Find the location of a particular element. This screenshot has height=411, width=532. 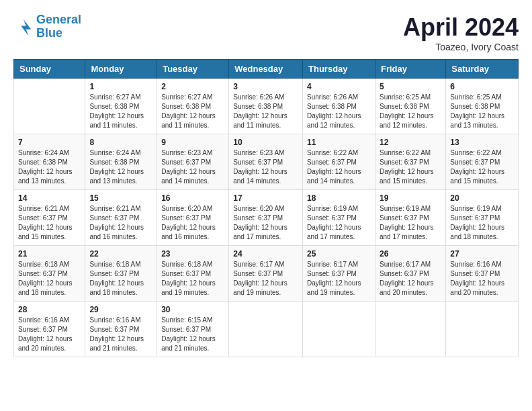

calendar-cell: 3Sunrise: 6:26 AM Sunset: 6:38 PM Daylig… is located at coordinates (266, 106).